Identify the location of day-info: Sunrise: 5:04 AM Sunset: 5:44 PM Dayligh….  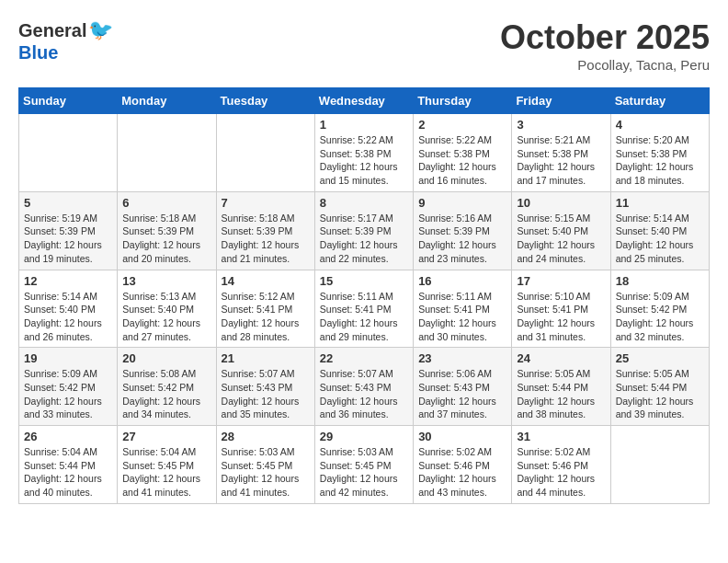
(68, 473).